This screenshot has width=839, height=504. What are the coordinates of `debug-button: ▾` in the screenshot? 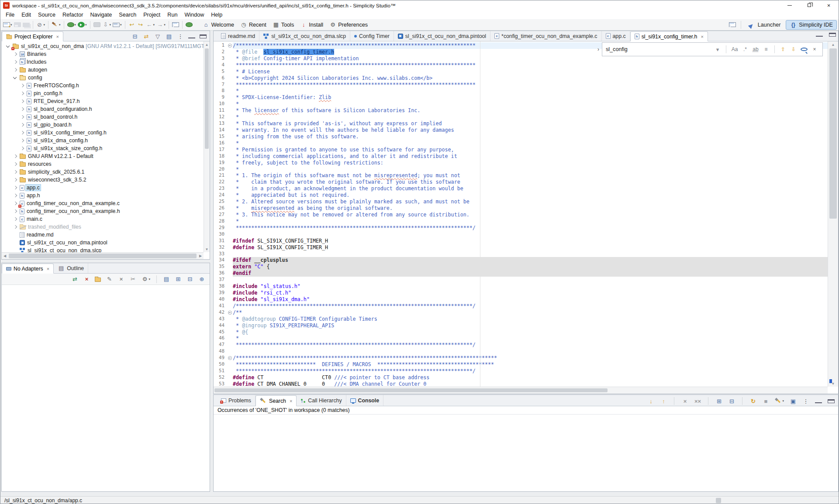 It's located at (72, 25).